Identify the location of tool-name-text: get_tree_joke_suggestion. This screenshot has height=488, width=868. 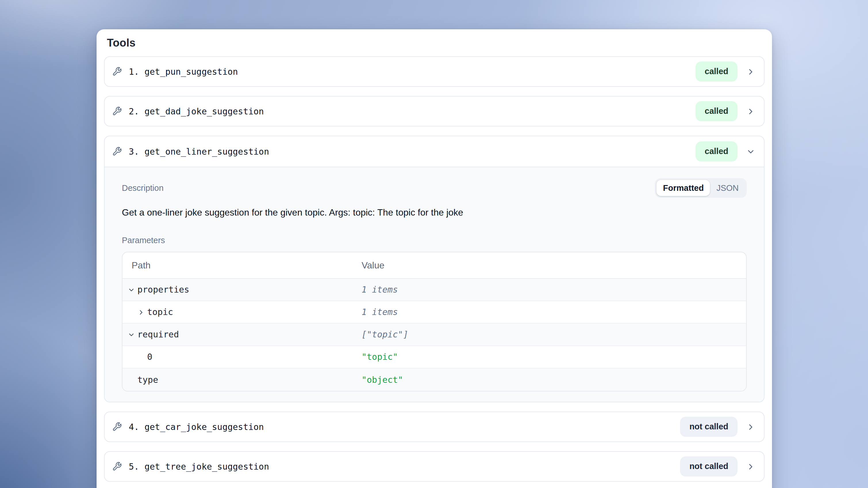
(207, 466).